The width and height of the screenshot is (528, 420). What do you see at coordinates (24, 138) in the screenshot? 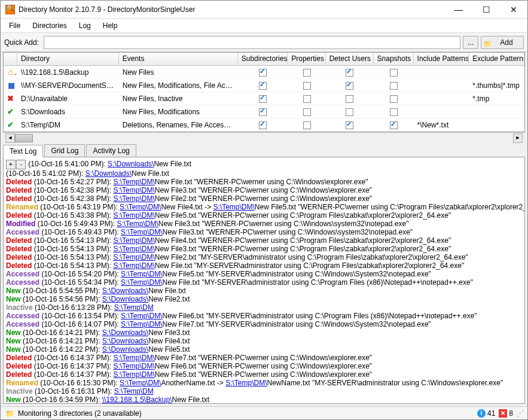
I see `scroll-thumb` at bounding box center [24, 138].